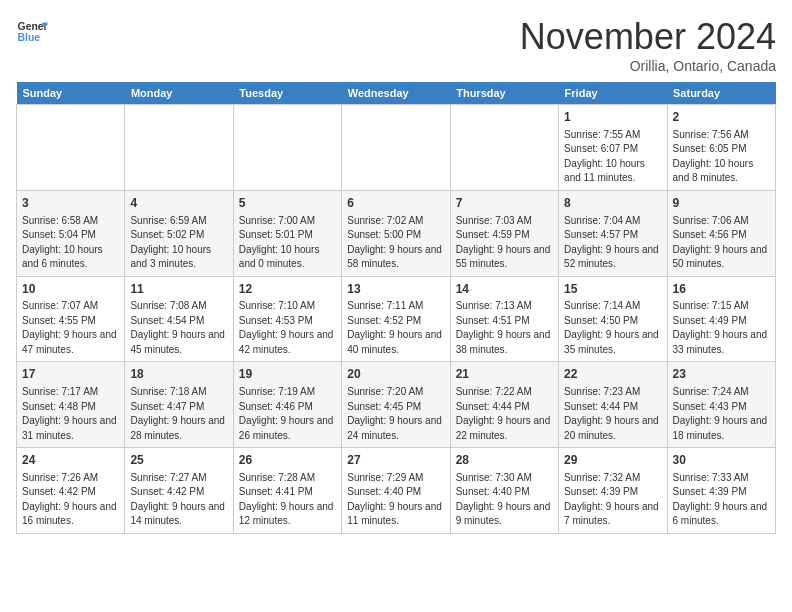 The height and width of the screenshot is (612, 792). Describe the element at coordinates (396, 148) in the screenshot. I see `week-row-1: 1Sunrise: 7:55 AMSunset: 6:07 PMDaylight…` at that location.